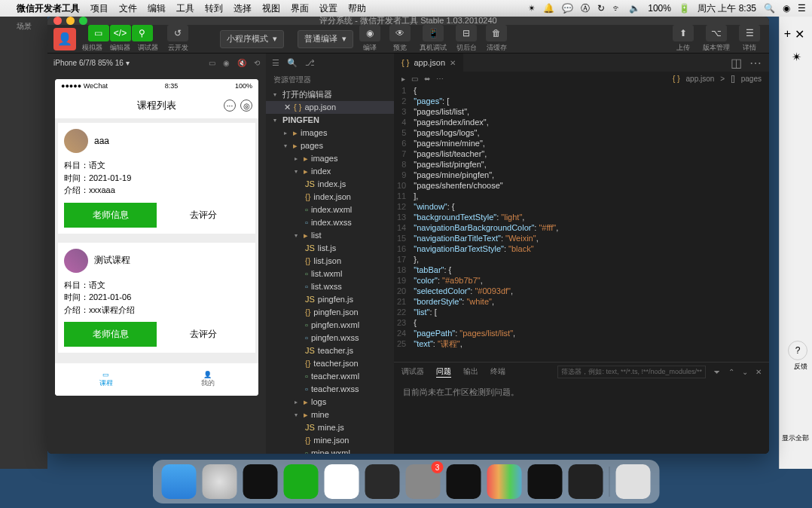 The height and width of the screenshot is (508, 812). What do you see at coordinates (330, 261) in the screenshot?
I see `file-item: {}list.json` at bounding box center [330, 261].